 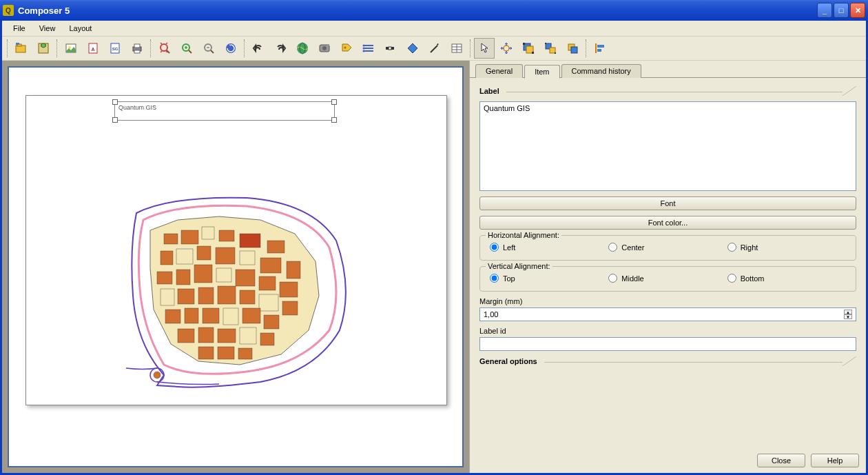 I want to click on label-text-input, so click(x=668, y=146).